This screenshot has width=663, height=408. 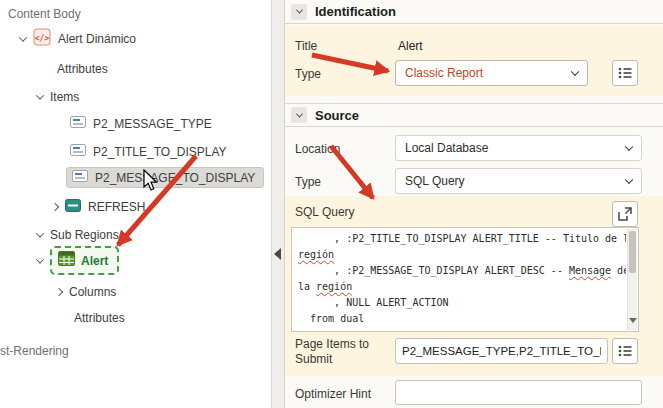 What do you see at coordinates (625, 73) in the screenshot?
I see `type-quick-pick-button` at bounding box center [625, 73].